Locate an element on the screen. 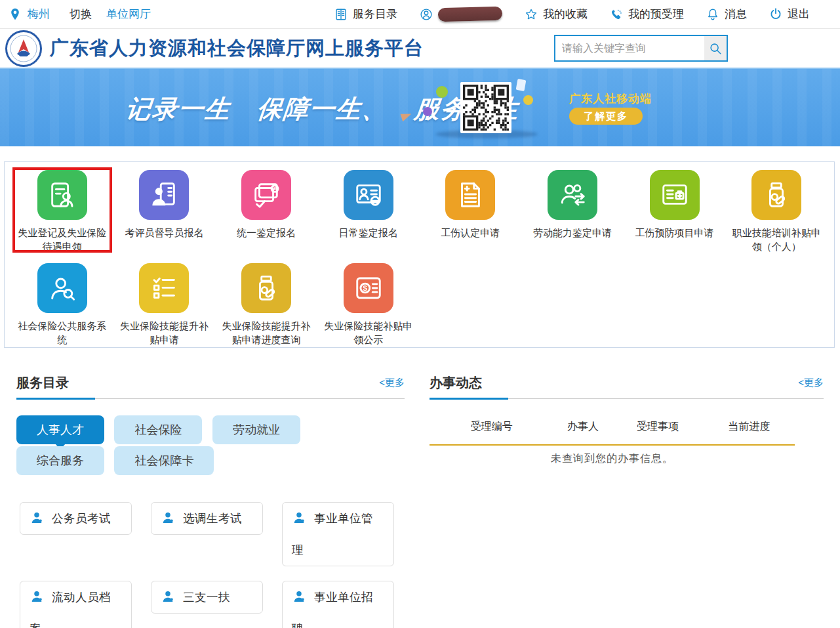 This screenshot has width=840, height=628. service-training-subsidy: 职业技能培训补贴申领（个人） is located at coordinates (776, 217).